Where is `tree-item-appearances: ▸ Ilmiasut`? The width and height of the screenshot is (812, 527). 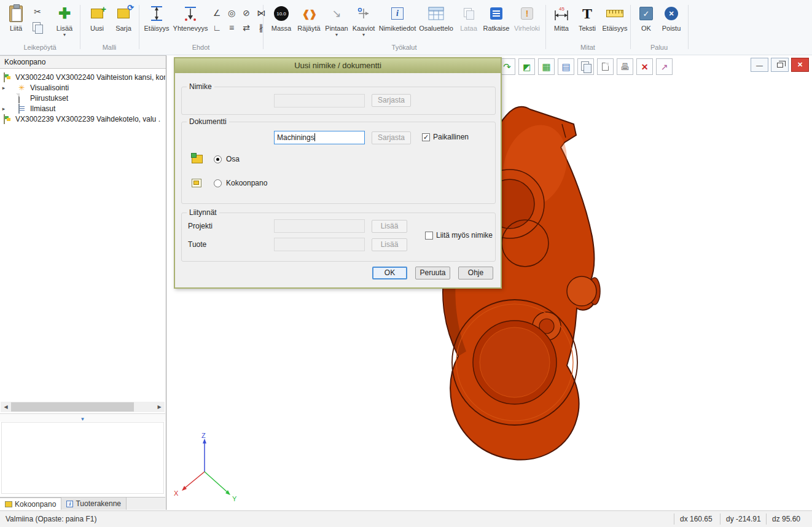
tree-item-appearances: ▸ Ilmiasut is located at coordinates (82, 108).